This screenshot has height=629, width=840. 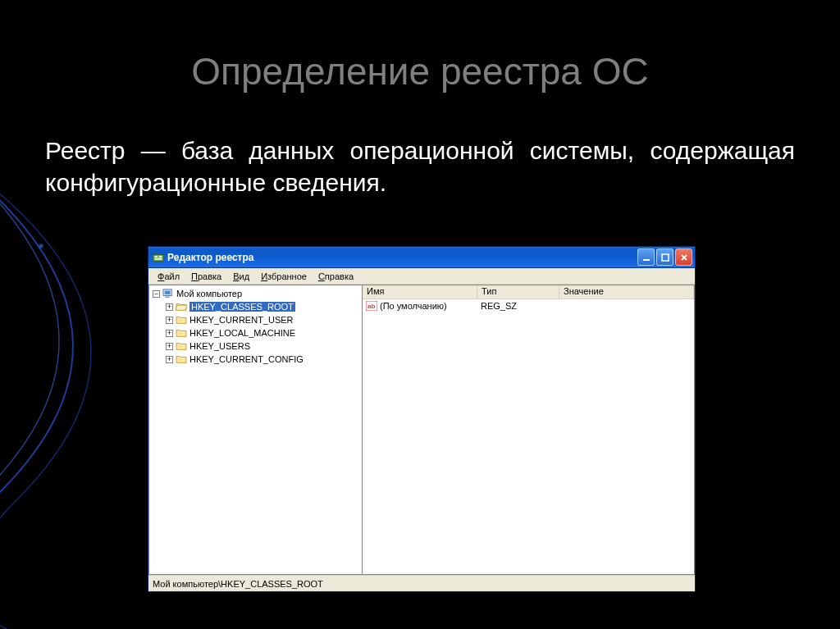 What do you see at coordinates (420, 292) in the screenshot?
I see `column-name: Имя` at bounding box center [420, 292].